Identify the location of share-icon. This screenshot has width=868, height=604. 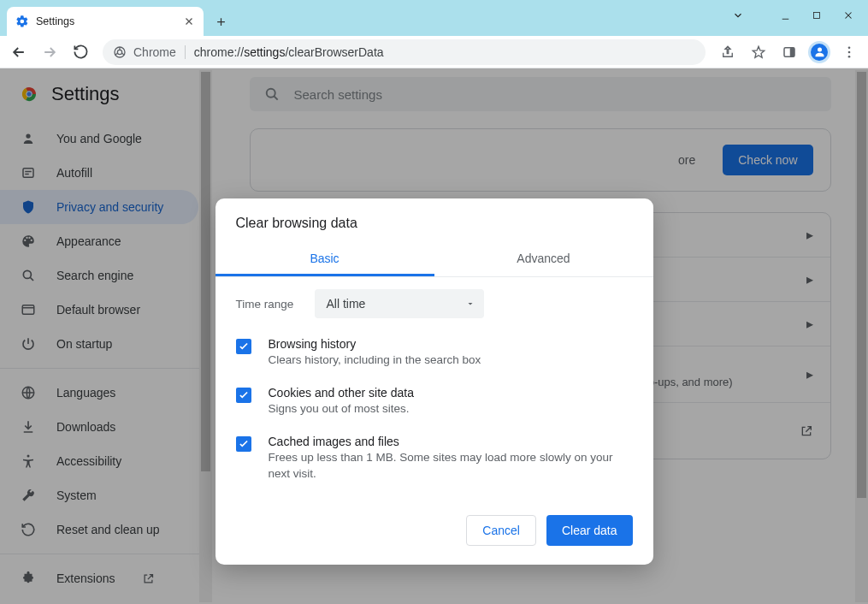
(728, 52).